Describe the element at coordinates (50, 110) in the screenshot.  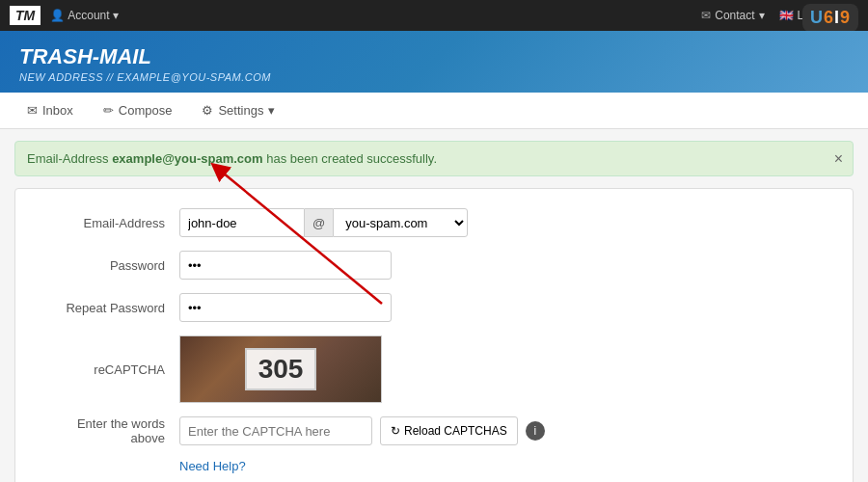
I see `tab-inbox: ✉ Inbox` at that location.